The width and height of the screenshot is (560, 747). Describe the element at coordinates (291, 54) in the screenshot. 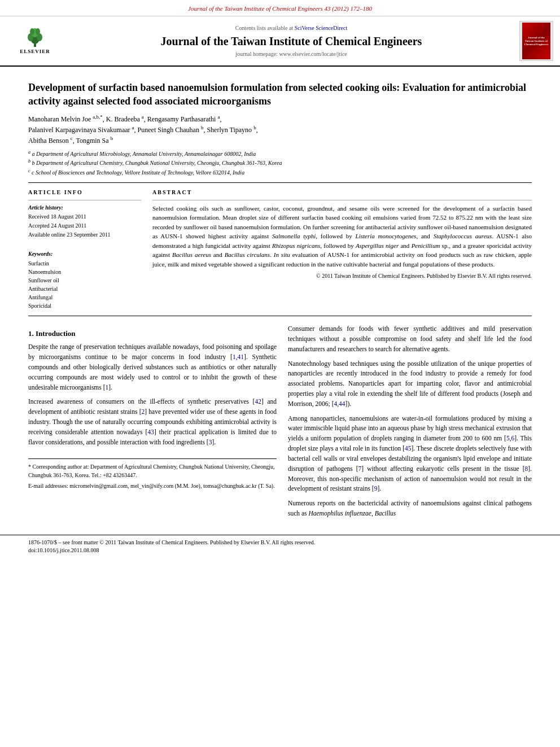

I see `journal-homepage: journal homepage: www.elsevier.com/locat…` at that location.